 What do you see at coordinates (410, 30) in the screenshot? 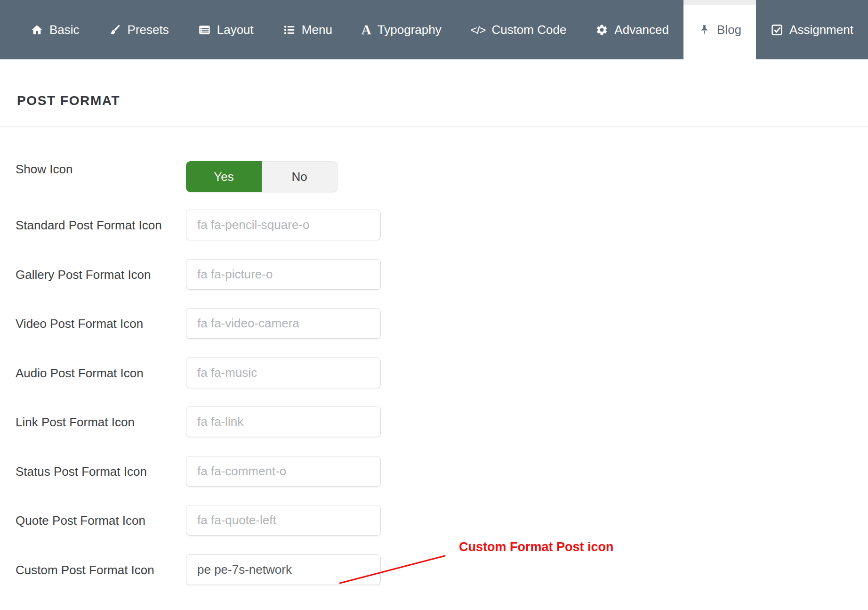
I see `tab-label: Typography` at bounding box center [410, 30].